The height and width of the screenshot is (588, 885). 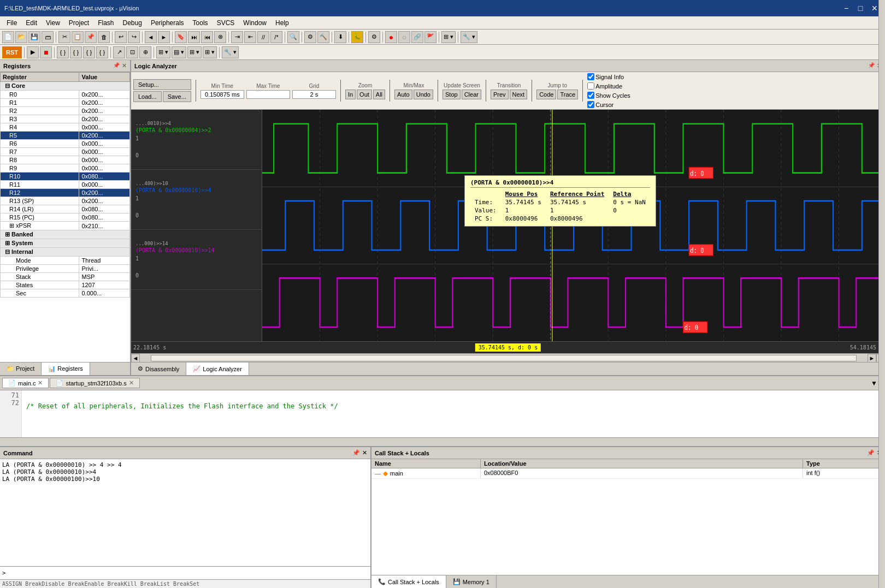 What do you see at coordinates (871, 66) in the screenshot?
I see `la-pin-icon: 📌` at bounding box center [871, 66].